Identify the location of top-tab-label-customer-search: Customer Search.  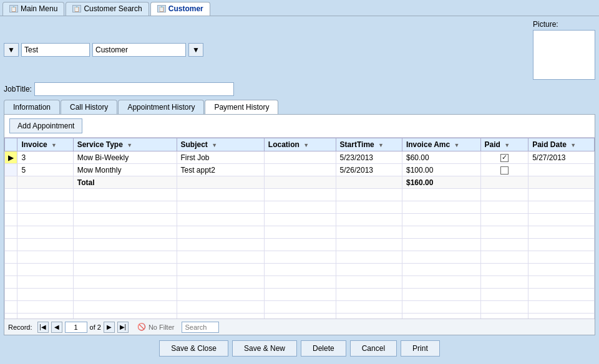
(112, 9).